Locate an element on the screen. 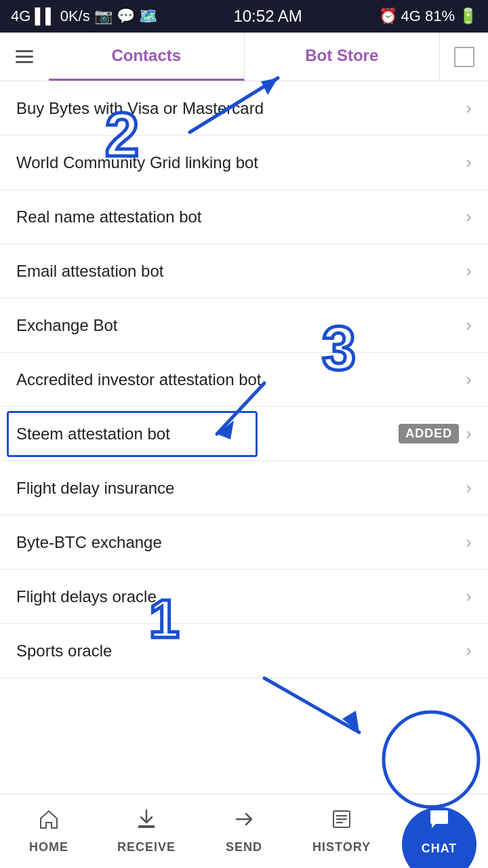 The width and height of the screenshot is (488, 868). screenshot-icon: 📷 is located at coordinates (103, 16).